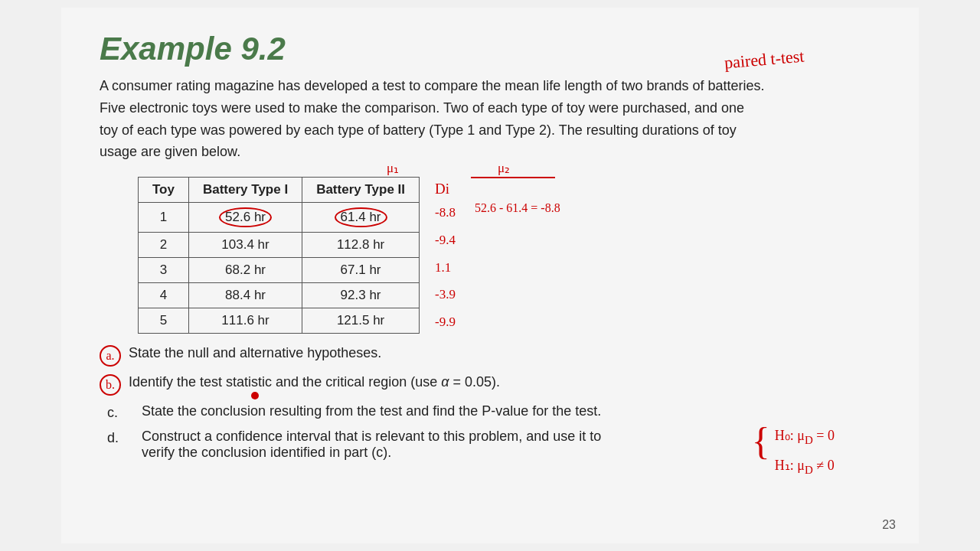 This screenshot has height=551, width=980. What do you see at coordinates (361, 217) in the screenshot?
I see `circled-val: 61.4 hr` at bounding box center [361, 217].